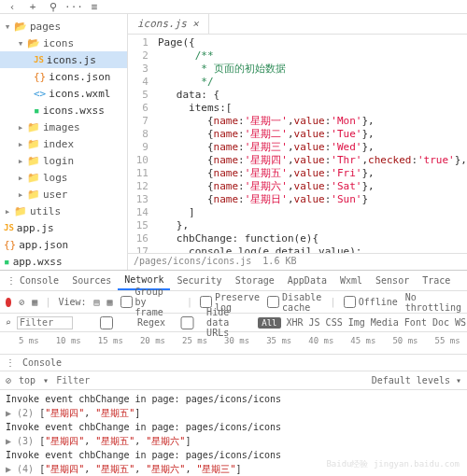 Image resolution: width=467 pixels, height=476 pixels. What do you see at coordinates (416, 323) in the screenshot?
I see `filter-font: Font` at bounding box center [416, 323].